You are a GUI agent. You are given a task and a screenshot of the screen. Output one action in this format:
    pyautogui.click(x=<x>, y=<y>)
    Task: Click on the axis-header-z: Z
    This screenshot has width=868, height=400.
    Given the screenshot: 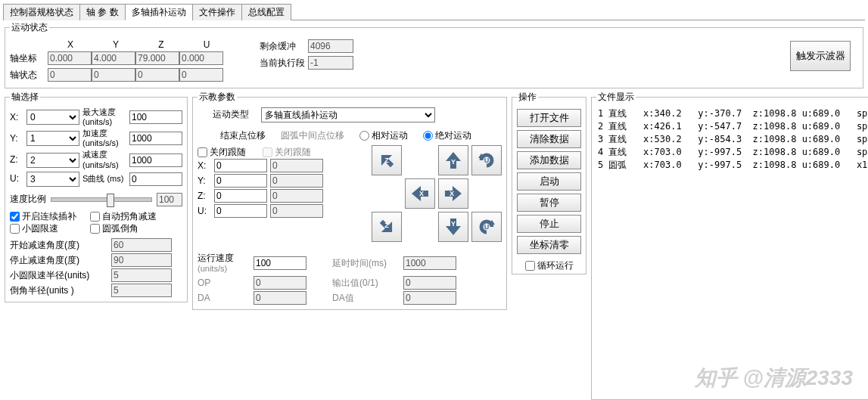 What is the action you would take?
    pyautogui.click(x=161, y=45)
    